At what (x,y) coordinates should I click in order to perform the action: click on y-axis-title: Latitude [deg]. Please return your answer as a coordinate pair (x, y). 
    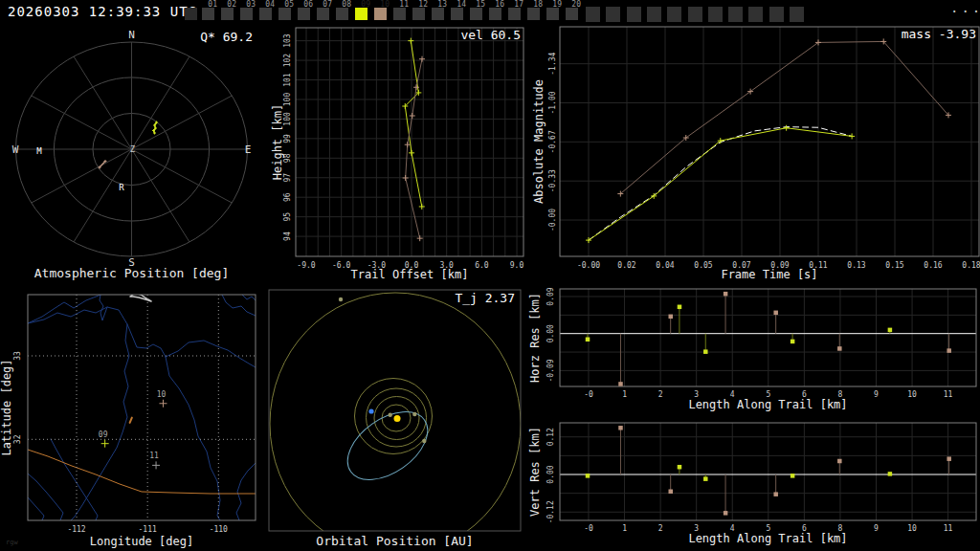
    Looking at the image, I should click on (7, 408).